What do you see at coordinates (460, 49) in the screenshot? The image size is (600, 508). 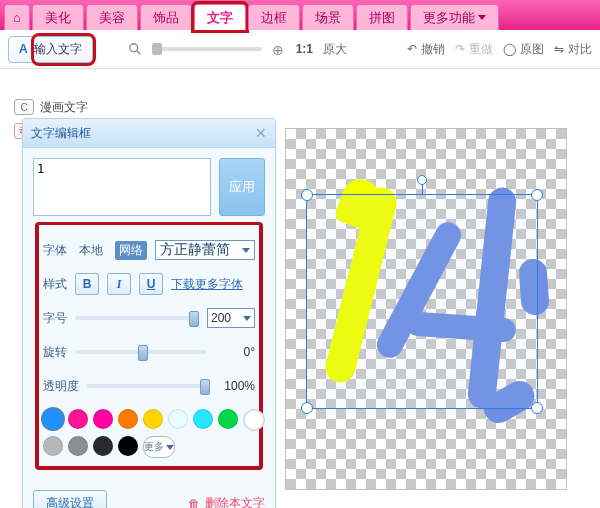 I see `redo-icon: ↷` at bounding box center [460, 49].